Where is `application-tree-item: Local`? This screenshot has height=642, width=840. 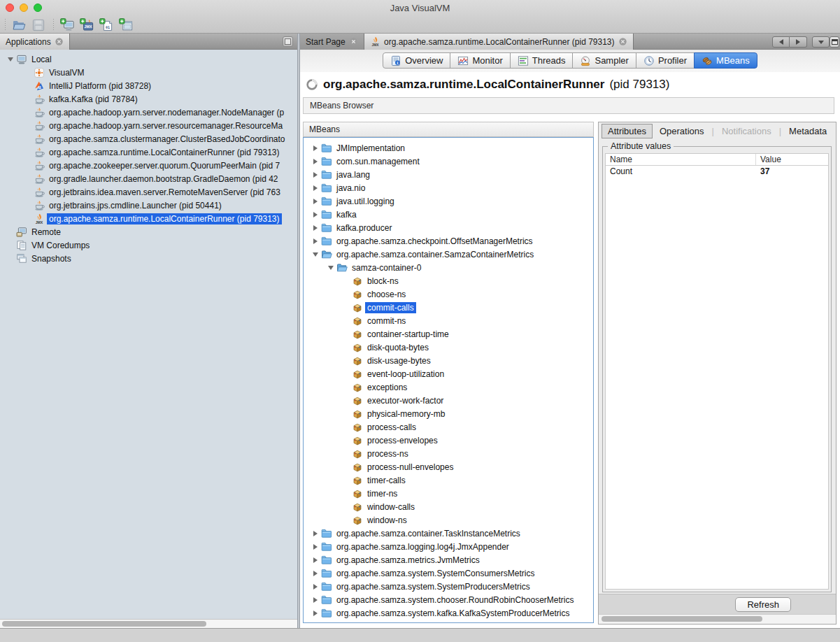
application-tree-item: Local is located at coordinates (148, 59).